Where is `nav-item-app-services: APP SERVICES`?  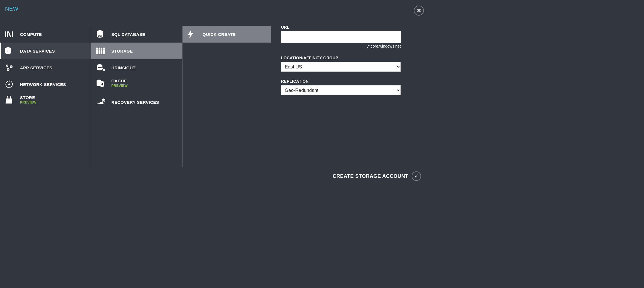
nav-item-app-services: APP SERVICES is located at coordinates (46, 68).